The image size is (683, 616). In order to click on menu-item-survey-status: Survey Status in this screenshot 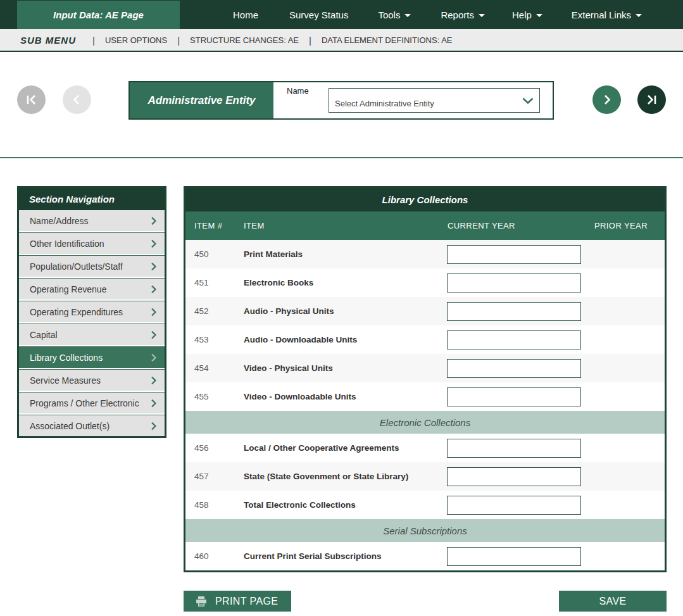, I will do `click(319, 15)`.